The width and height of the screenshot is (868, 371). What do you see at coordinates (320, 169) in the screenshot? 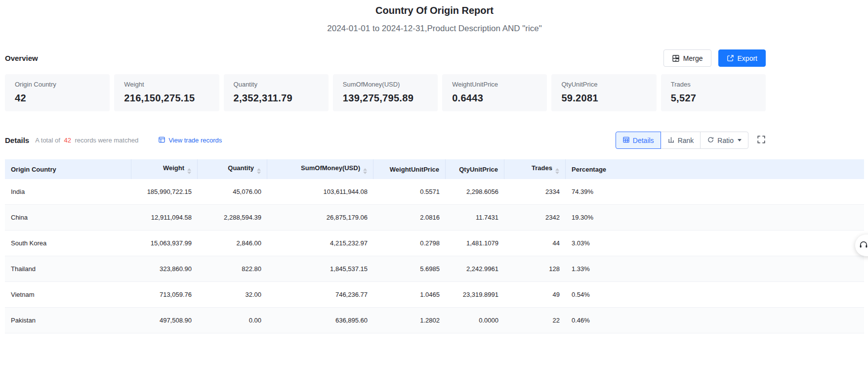
I see `column-header-sumofmoney-usd: SumOfMoney(USD)` at bounding box center [320, 169].